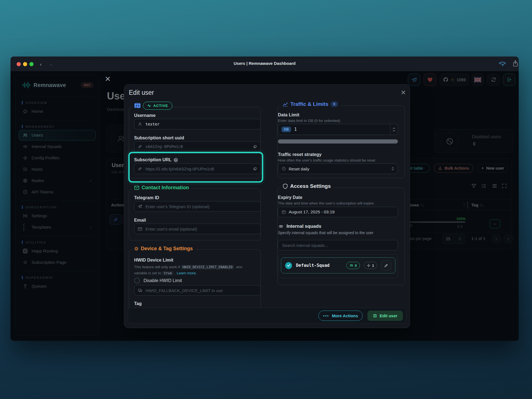 This screenshot has height=399, width=532. Describe the element at coordinates (393, 169) in the screenshot. I see `select-updown-icon` at that location.